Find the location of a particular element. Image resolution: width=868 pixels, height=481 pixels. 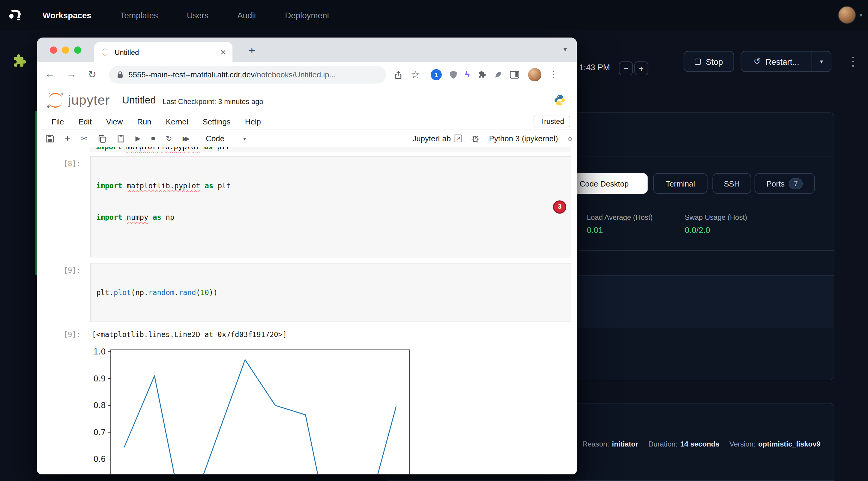

bookmark-star-icon: ☆ is located at coordinates (415, 74).